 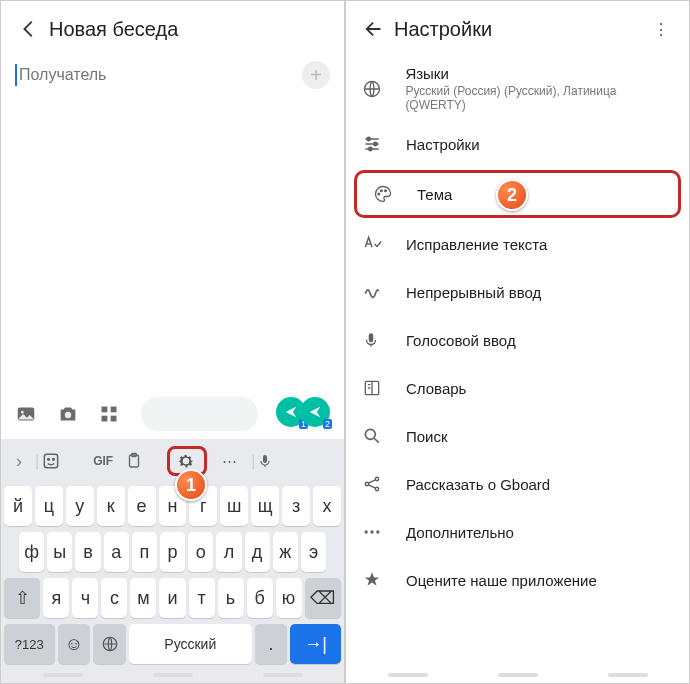 I want to click on settings-item-sub: Русский (Россия) (Русский), Латиница (QW…, so click(x=539, y=98).